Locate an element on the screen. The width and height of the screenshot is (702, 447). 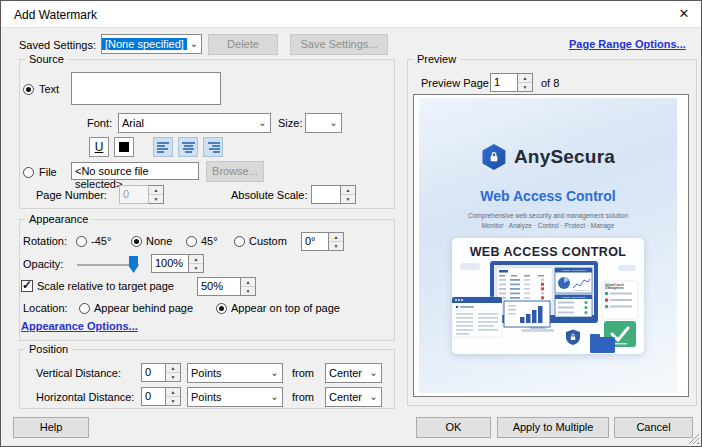
opacity-value: 100% is located at coordinates (170, 264).